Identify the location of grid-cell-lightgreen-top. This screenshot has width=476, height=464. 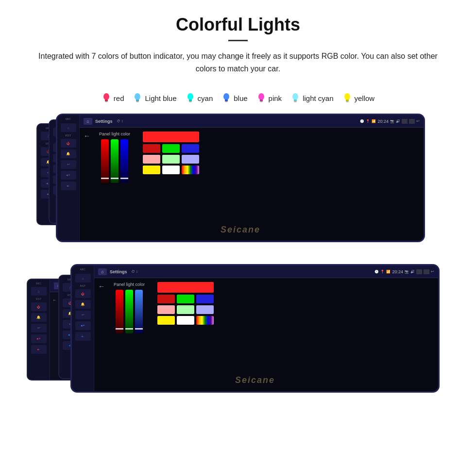
(171, 159).